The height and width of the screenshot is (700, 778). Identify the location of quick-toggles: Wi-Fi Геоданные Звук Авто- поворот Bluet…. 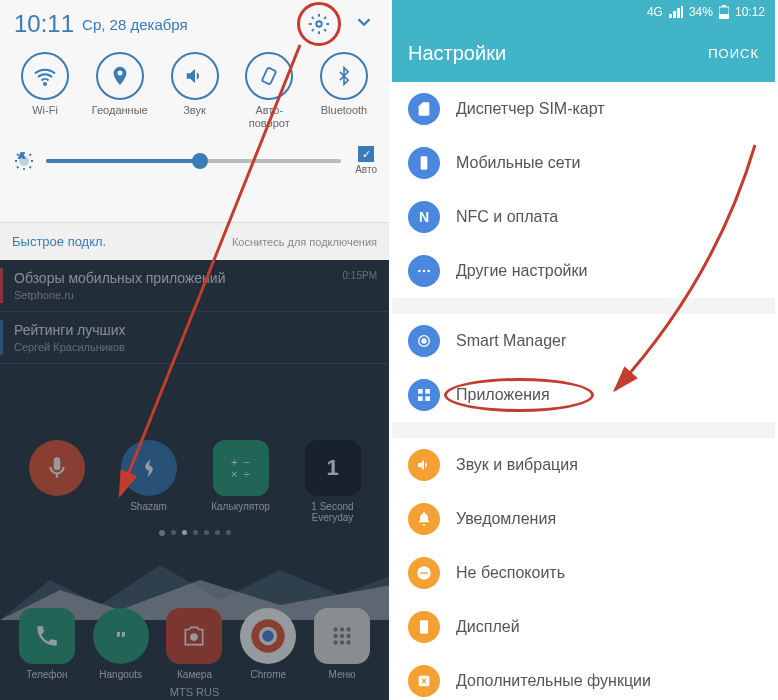
(194, 93).